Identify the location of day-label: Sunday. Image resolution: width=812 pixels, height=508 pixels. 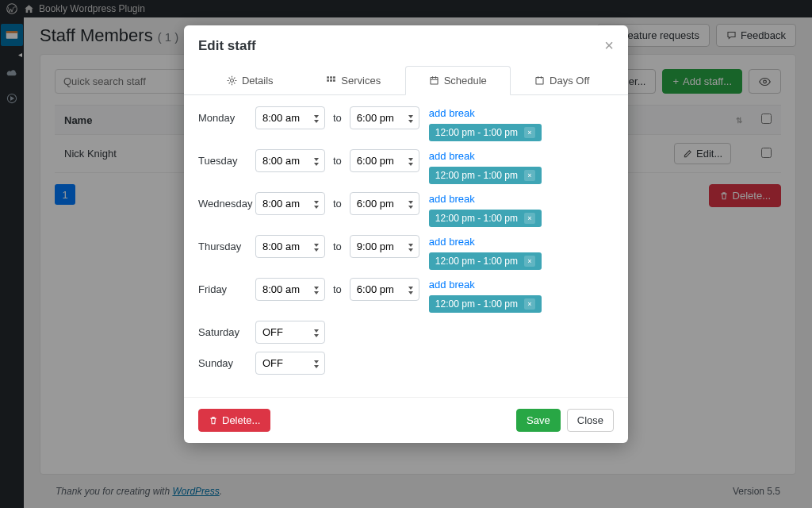
(227, 360).